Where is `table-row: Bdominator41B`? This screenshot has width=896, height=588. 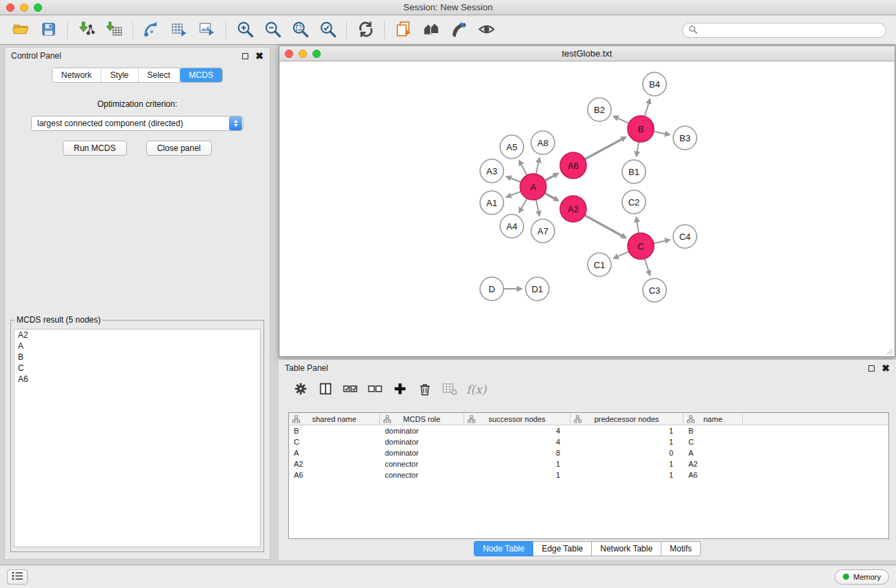 table-row: Bdominator41B is located at coordinates (589, 431).